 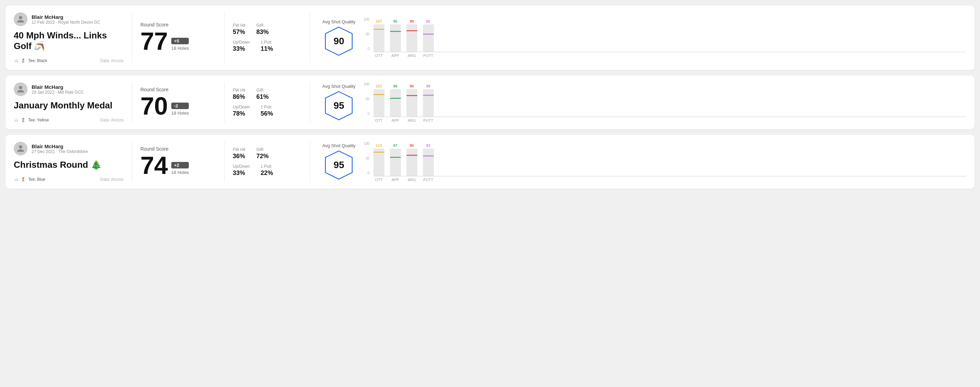 I want to click on bar-value: 99, so click(x=428, y=86).